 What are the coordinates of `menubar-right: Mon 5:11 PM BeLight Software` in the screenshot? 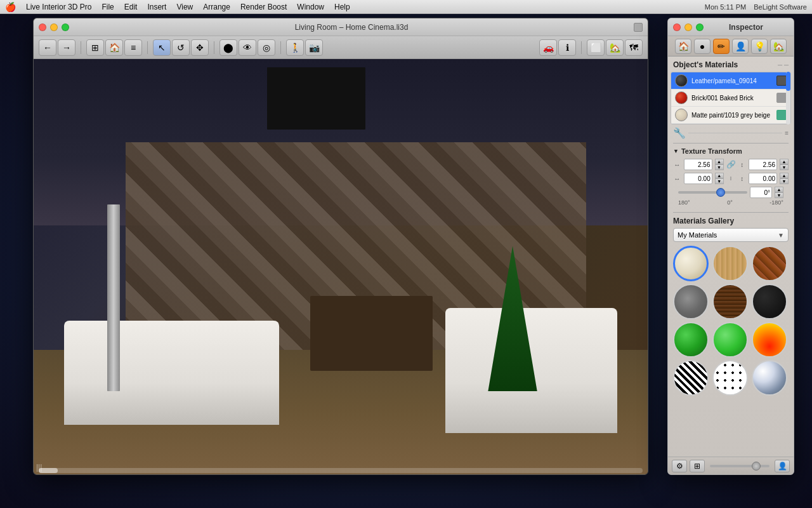 It's located at (756, 7).